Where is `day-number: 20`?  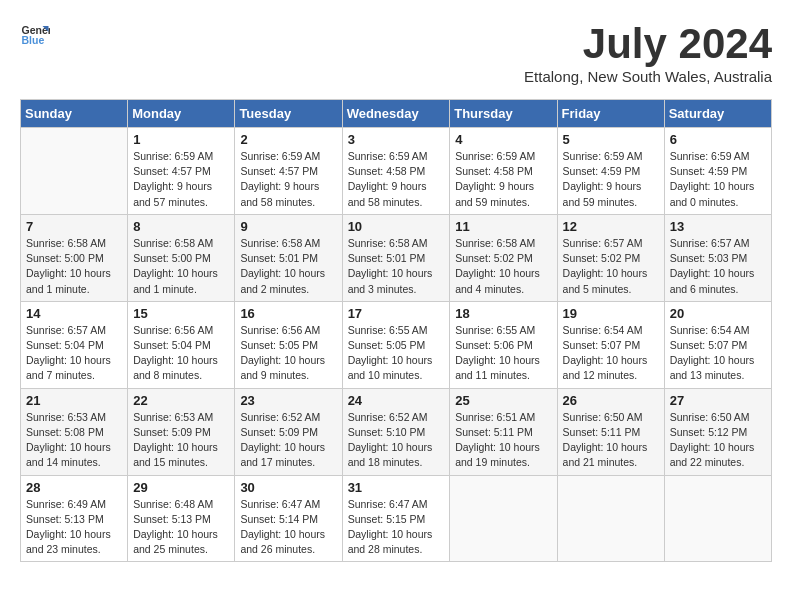 day-number: 20 is located at coordinates (718, 314).